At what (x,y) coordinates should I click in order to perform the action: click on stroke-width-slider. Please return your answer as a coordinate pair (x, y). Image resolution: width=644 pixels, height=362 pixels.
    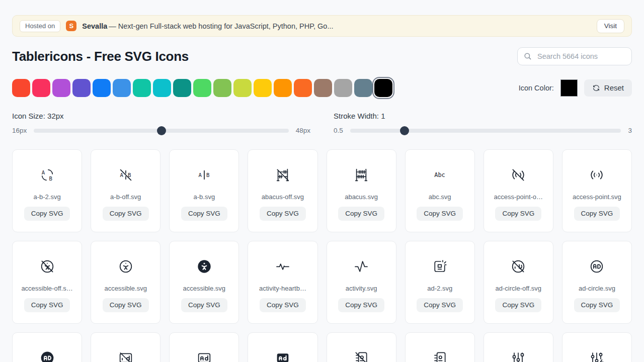
    Looking at the image, I should click on (486, 131).